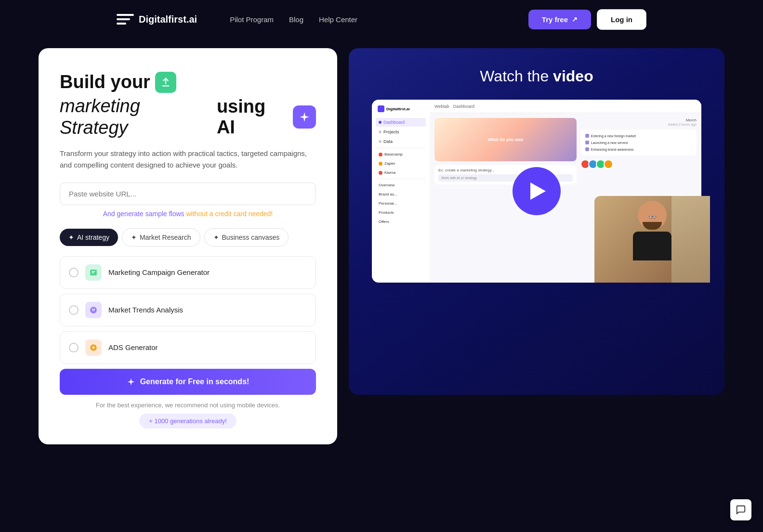 The height and width of the screenshot is (532, 763). What do you see at coordinates (105, 82) in the screenshot?
I see `headline-part1: Build your` at bounding box center [105, 82].